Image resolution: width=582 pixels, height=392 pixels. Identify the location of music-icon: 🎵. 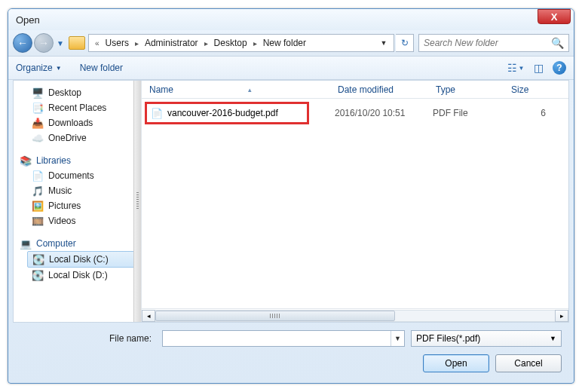
(38, 191).